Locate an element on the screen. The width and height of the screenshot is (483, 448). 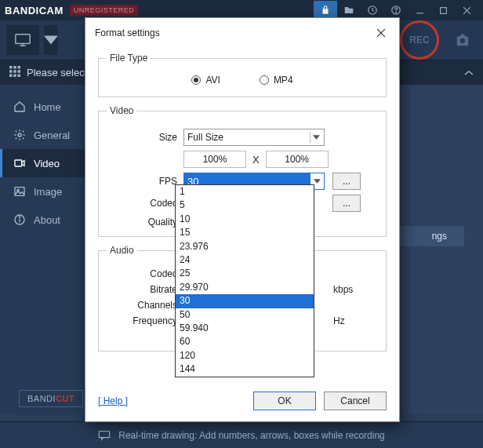
record-label: REC is located at coordinates (419, 40).